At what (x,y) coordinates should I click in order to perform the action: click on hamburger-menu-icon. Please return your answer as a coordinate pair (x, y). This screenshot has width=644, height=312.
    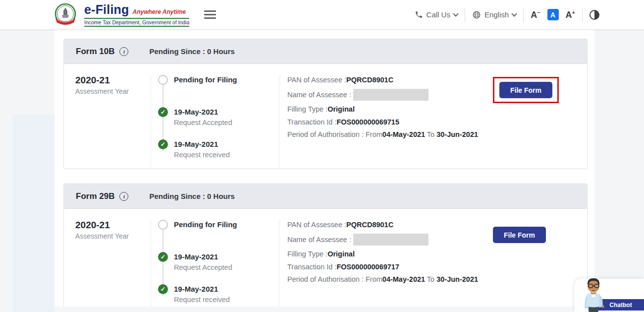
    Looking at the image, I should click on (210, 15).